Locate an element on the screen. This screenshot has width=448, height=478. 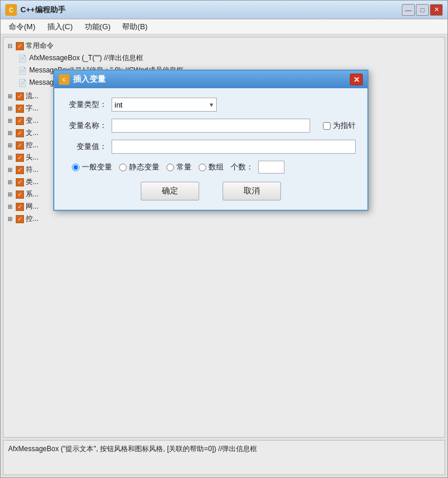
pointer-label: 为指针 is located at coordinates (345, 126).